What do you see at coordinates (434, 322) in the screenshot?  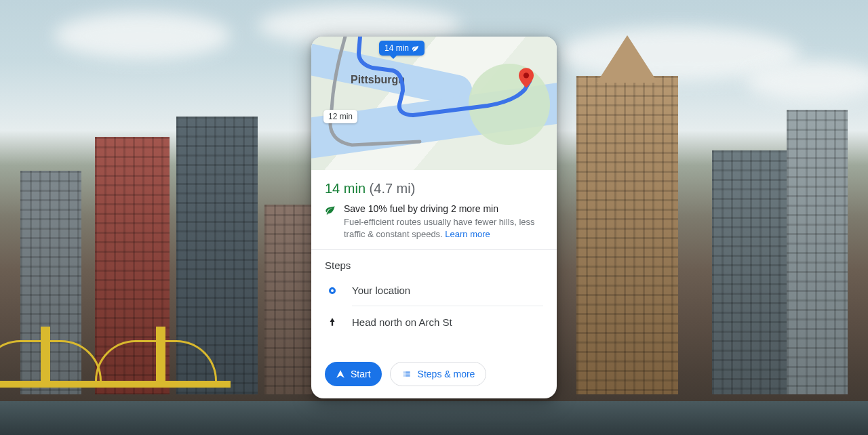 I see `step-direction: Head north on Arch St` at bounding box center [434, 322].